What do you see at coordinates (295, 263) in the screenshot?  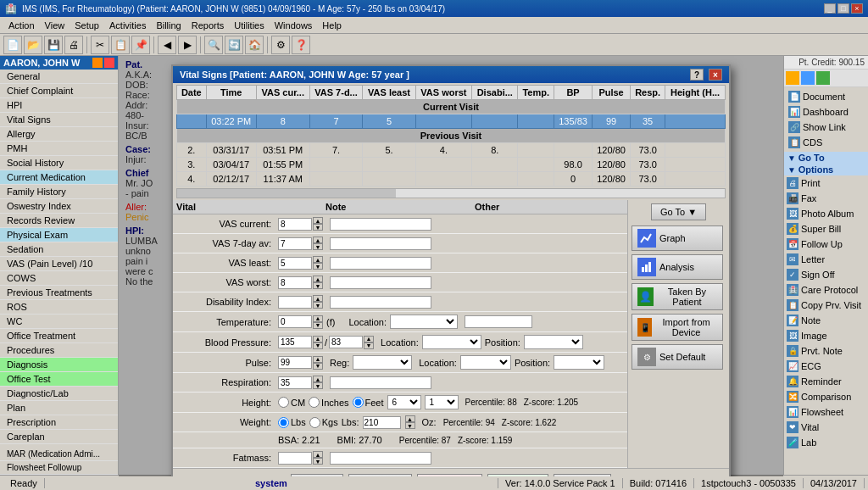 I see `vas-least-input` at bounding box center [295, 263].